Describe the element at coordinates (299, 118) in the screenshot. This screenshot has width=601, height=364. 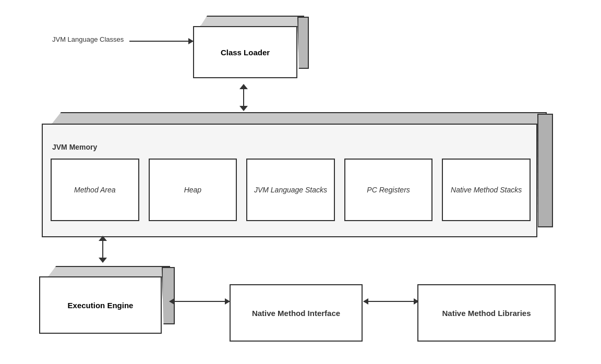
I see `jvm-memory-top` at that location.